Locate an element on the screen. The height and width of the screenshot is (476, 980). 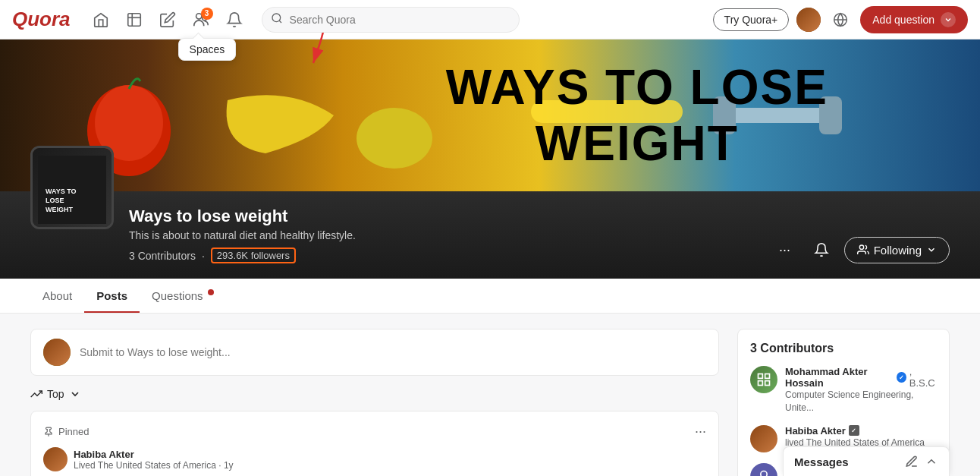
search-icon is located at coordinates (277, 20).